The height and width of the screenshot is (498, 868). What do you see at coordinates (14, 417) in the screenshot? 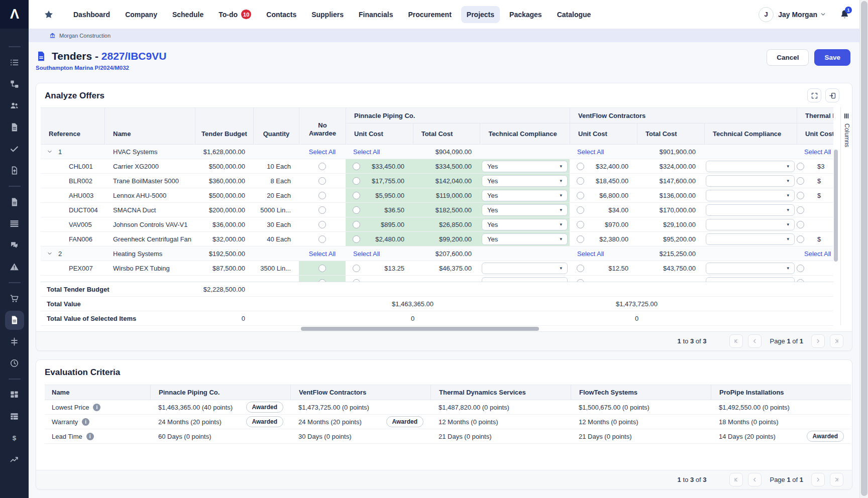
I see `sidebar-item-table` at bounding box center [14, 417].